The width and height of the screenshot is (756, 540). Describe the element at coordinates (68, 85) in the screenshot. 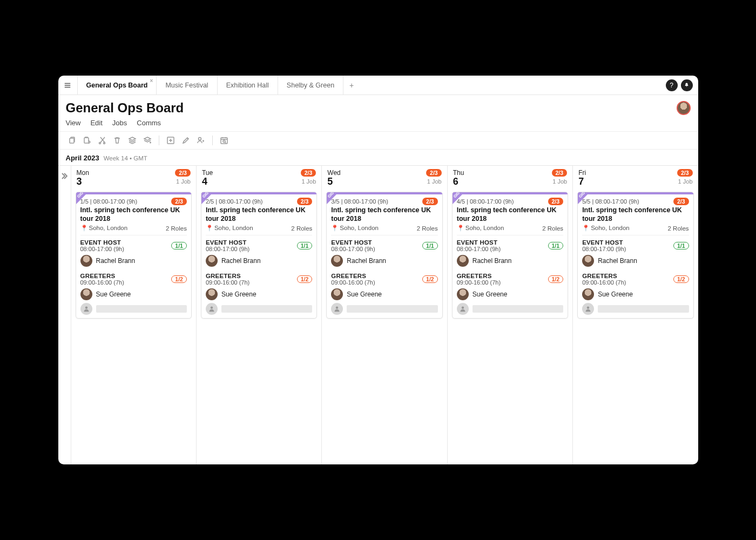

I see `menu-icon` at that location.